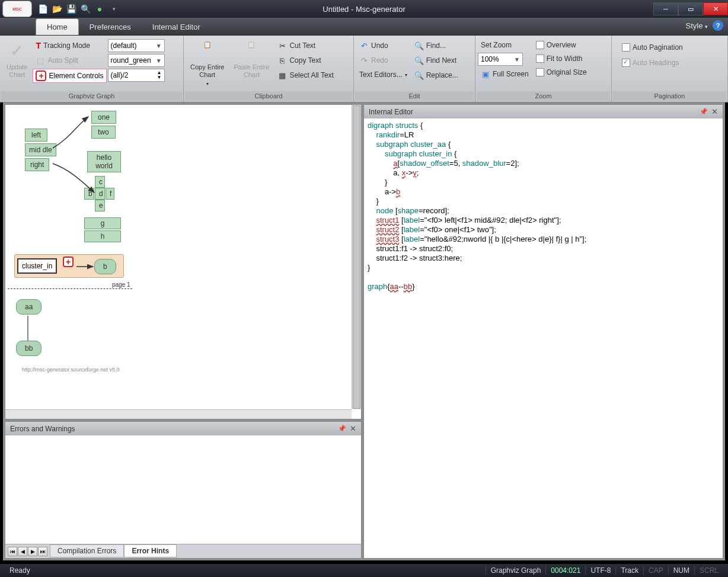 This screenshot has height=577, width=728. Describe the element at coordinates (652, 47) in the screenshot. I see `auto-pagination-checkbox: Auto Pagination` at that location.